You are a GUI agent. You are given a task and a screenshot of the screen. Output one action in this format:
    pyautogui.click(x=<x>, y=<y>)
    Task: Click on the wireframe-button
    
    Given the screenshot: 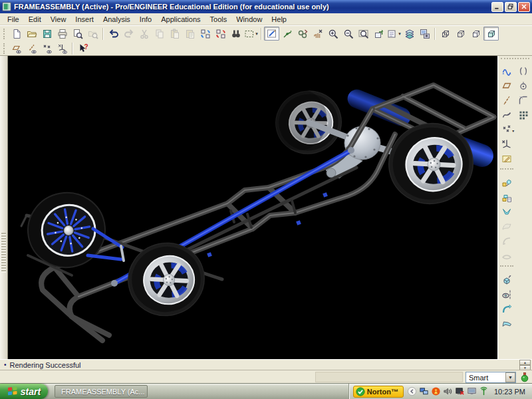 What is the action you would take?
    pyautogui.click(x=446, y=33)
    